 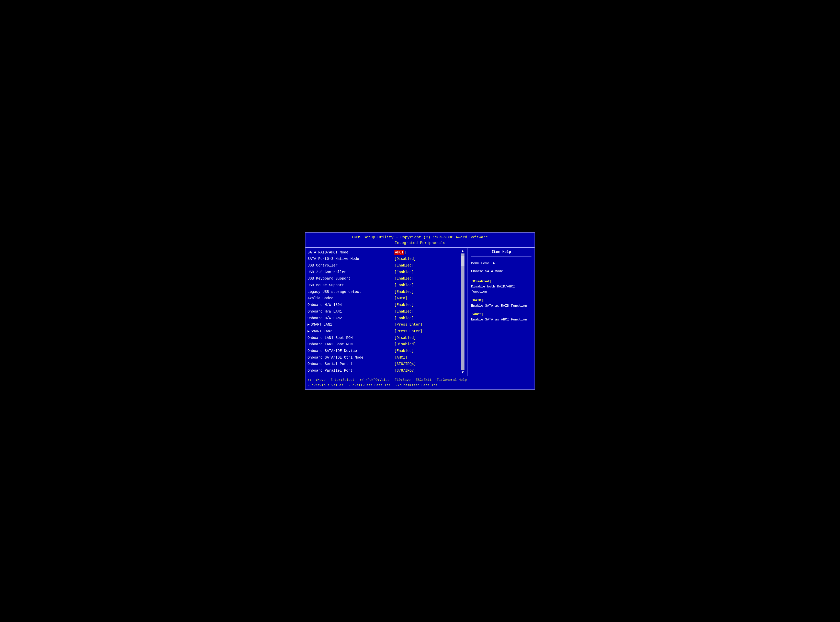 I want to click on help-option-label-2: [AHCI], so click(x=501, y=315).